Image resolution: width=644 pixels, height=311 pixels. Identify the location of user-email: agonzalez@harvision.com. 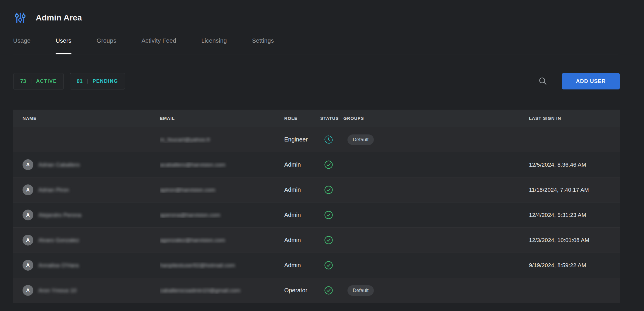
(193, 240).